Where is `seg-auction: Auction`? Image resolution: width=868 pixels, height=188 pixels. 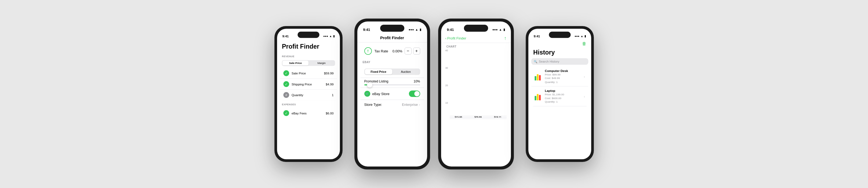
seg-auction: Auction is located at coordinates (406, 72).